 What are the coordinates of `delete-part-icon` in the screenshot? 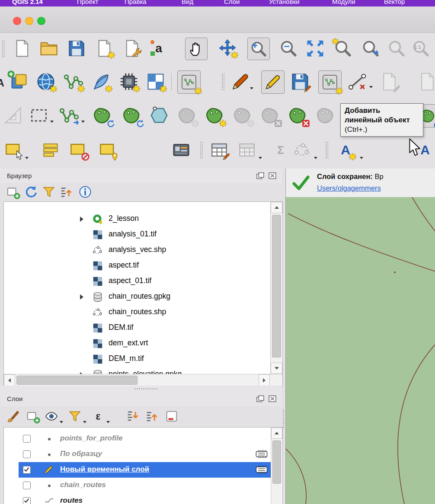 It's located at (297, 115).